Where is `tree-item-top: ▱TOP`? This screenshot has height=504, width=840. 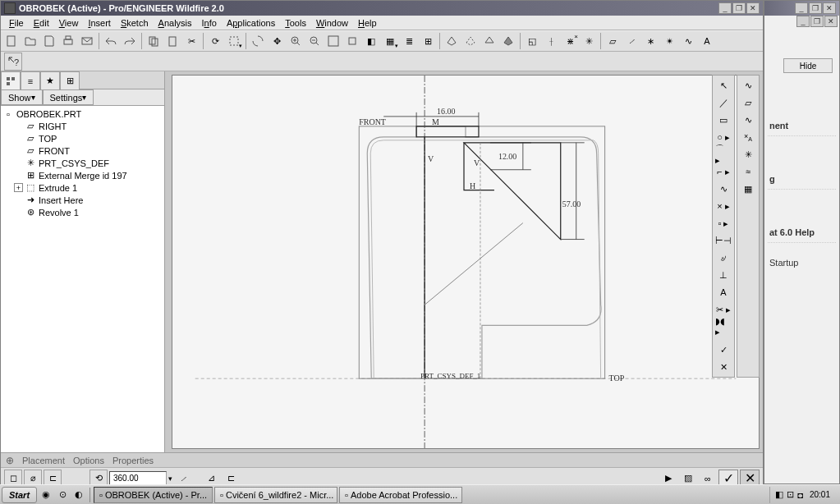
tree-item-top: ▱TOP is located at coordinates (82, 138).